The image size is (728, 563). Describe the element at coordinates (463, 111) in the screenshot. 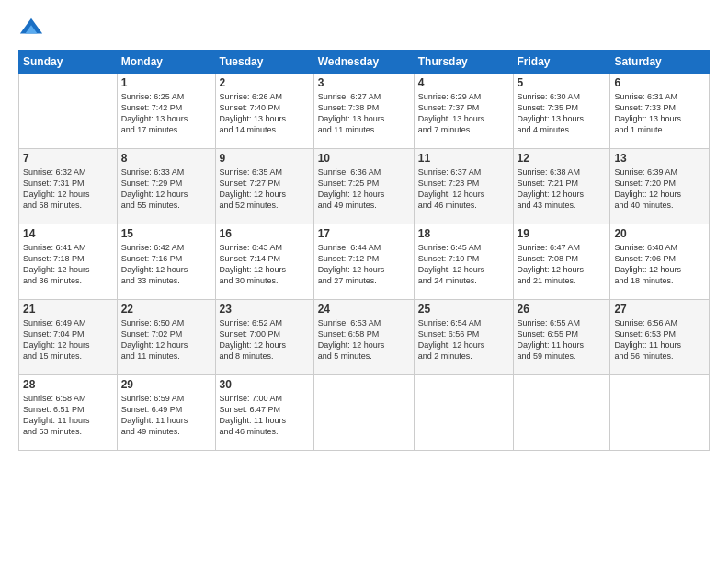

I see `calendar-cell: 4Sunrise: 6:29 AM Sunset: 7:37 PM Daylig…` at that location.